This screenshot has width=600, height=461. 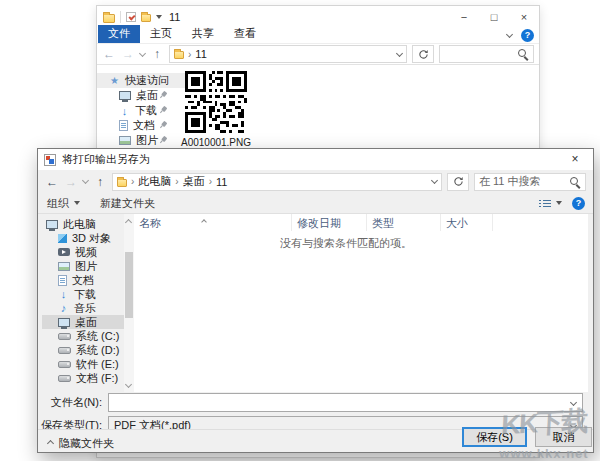 I want to click on qat-customize-icon, so click(x=159, y=17).